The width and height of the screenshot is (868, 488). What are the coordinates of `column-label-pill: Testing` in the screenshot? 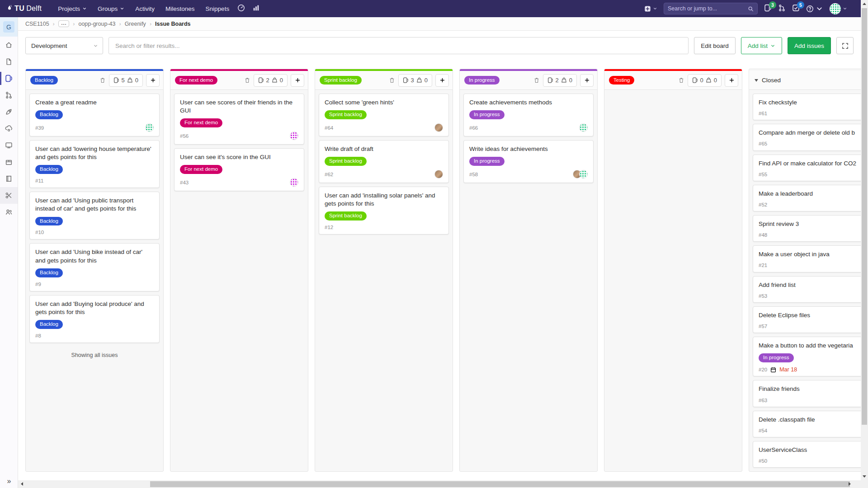 It's located at (622, 80).